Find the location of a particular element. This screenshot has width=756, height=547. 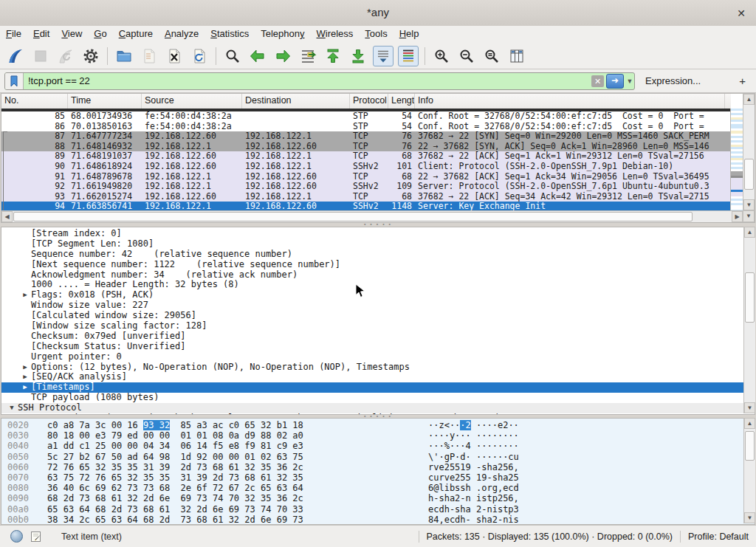

column-header-no: No. is located at coordinates (35, 101).